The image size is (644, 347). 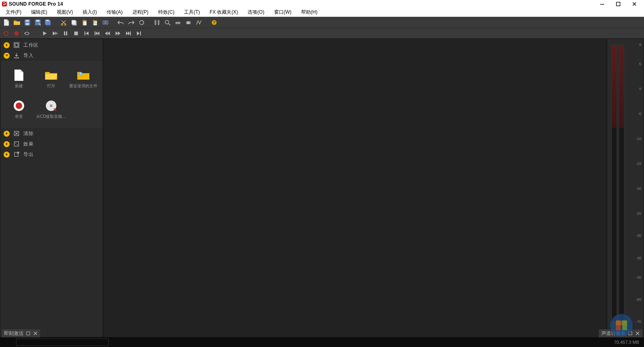 I want to click on save-as-icon, so click(x=38, y=23).